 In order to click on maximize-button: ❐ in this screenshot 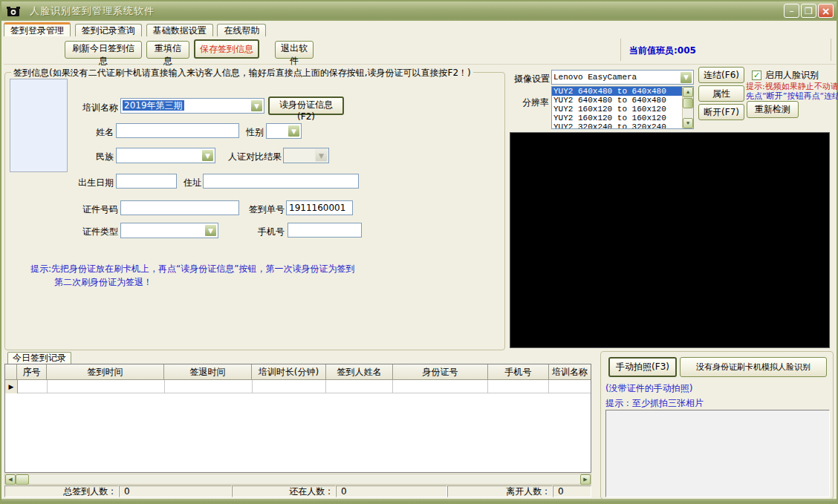, I will do `click(808, 10)`.